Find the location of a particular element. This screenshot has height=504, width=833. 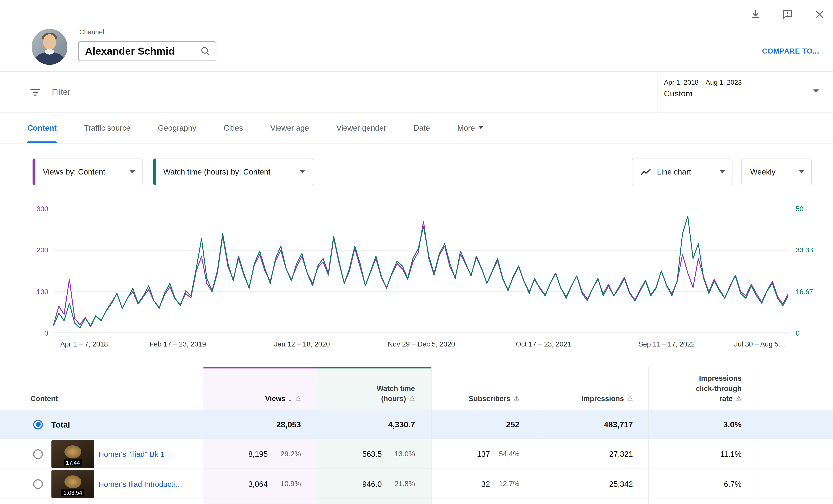

x-axis-labels: Apr 1 – 7, 2018Feb 17 – 23, 2019Jan 12 –… is located at coordinates (421, 345).